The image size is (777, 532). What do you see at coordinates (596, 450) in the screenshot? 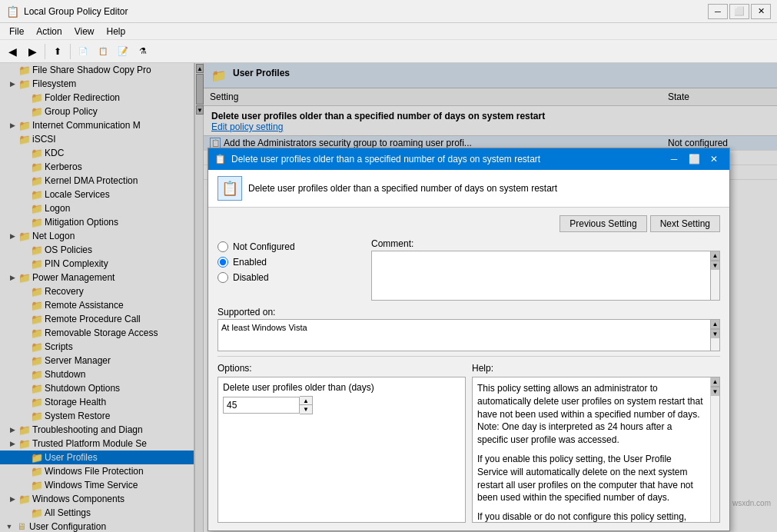
I see `help-box: This policy setting allows an administra…` at bounding box center [596, 450].